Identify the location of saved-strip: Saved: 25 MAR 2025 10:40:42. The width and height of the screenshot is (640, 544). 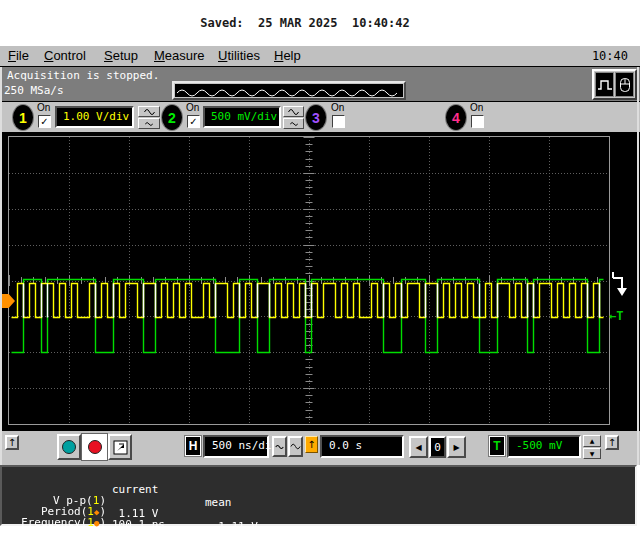
(320, 23).